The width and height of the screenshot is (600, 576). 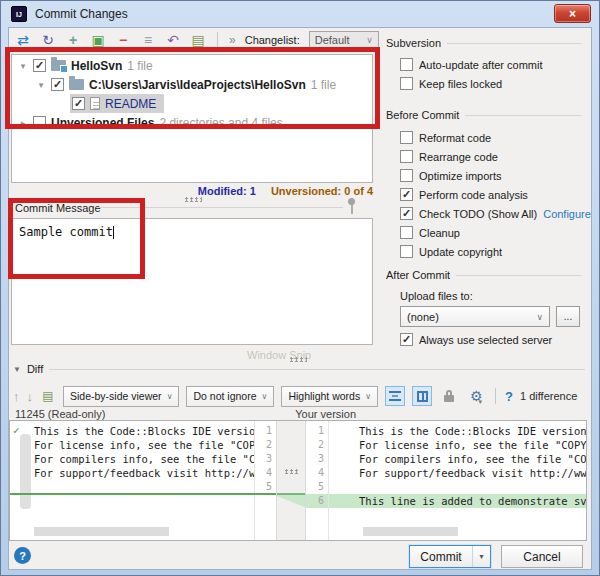 I want to click on changelist-dropdown: Default ∨, so click(x=344, y=40).